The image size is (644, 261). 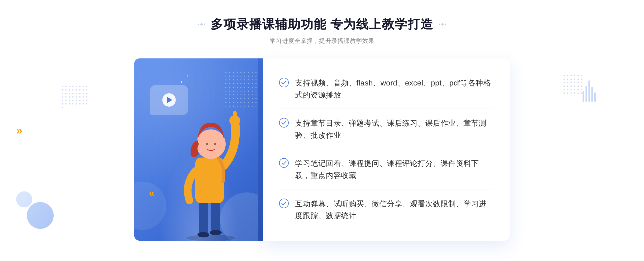 I want to click on feature-text-1: 支持视频、音频、flash、word、excel、ppt、pdf等各种格式的资源…, so click(x=394, y=89).